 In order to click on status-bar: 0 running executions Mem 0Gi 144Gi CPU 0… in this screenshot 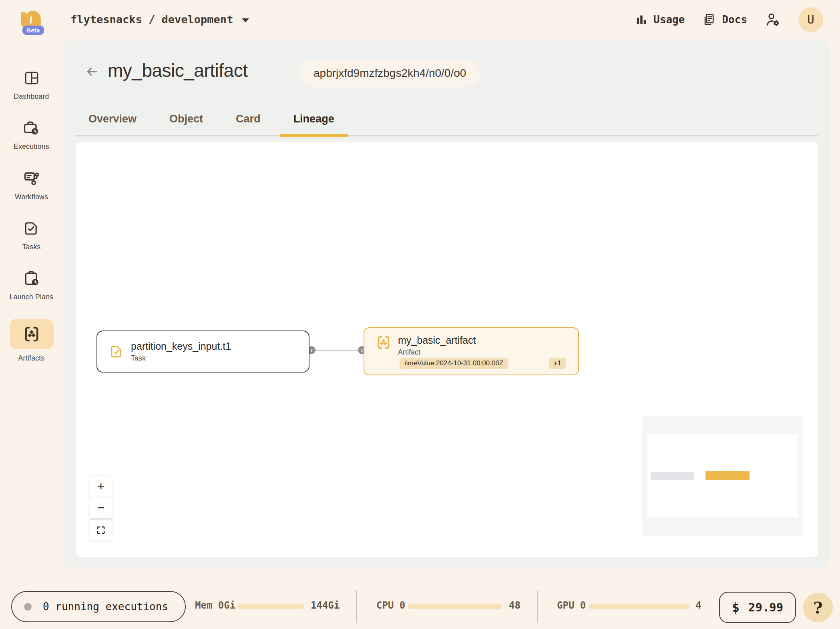, I will do `click(420, 599)`.